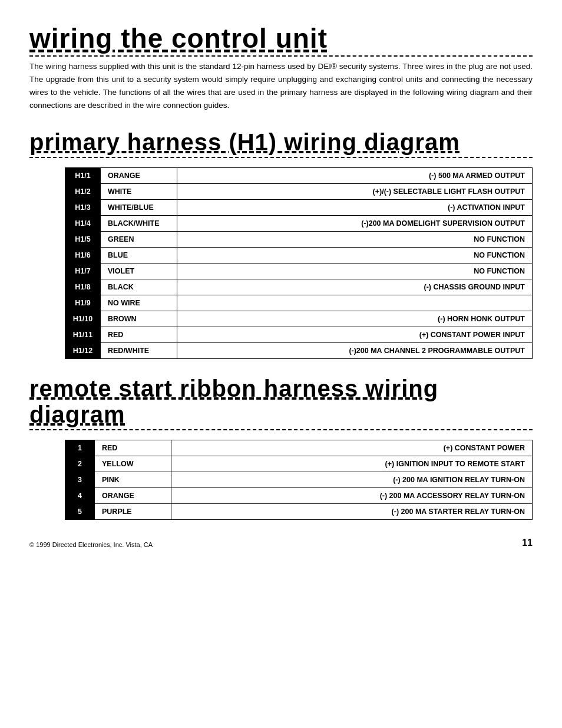 This screenshot has height=728, width=562. Describe the element at coordinates (299, 512) in the screenshot. I see `remote-harness-row: 5PURPLE(-) 200 MA STARTER RELAY TURN-ON` at that location.